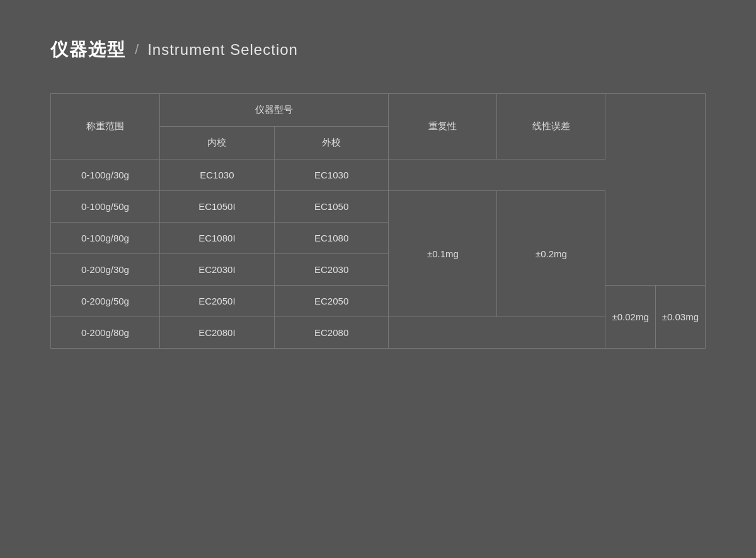  I want to click on cell-range: 0-200g/30g, so click(106, 270).